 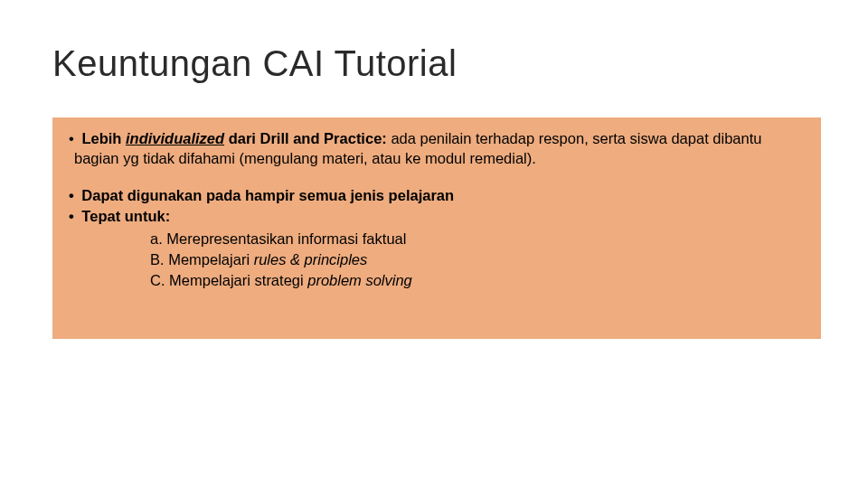 What do you see at coordinates (306, 138) in the screenshot?
I see `bullet-1-bold-tail: dari Drill and Practice:` at bounding box center [306, 138].